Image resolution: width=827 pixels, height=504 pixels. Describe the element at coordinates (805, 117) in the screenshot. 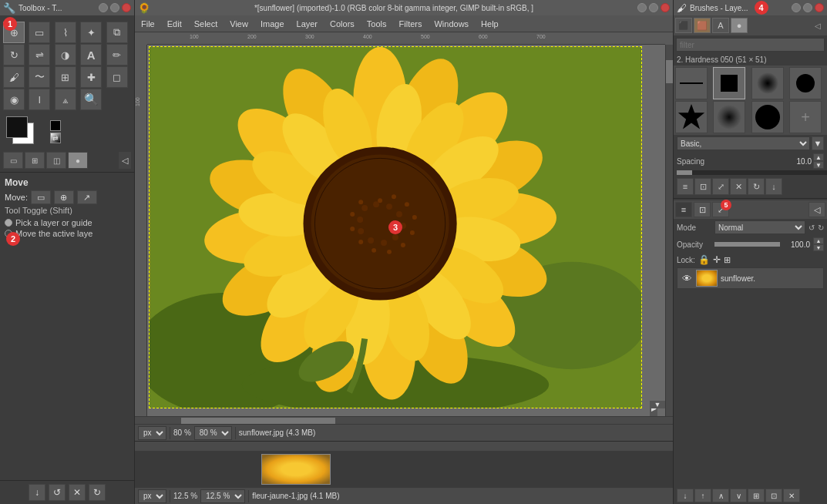

I see `brush-cell-plus: +` at that location.